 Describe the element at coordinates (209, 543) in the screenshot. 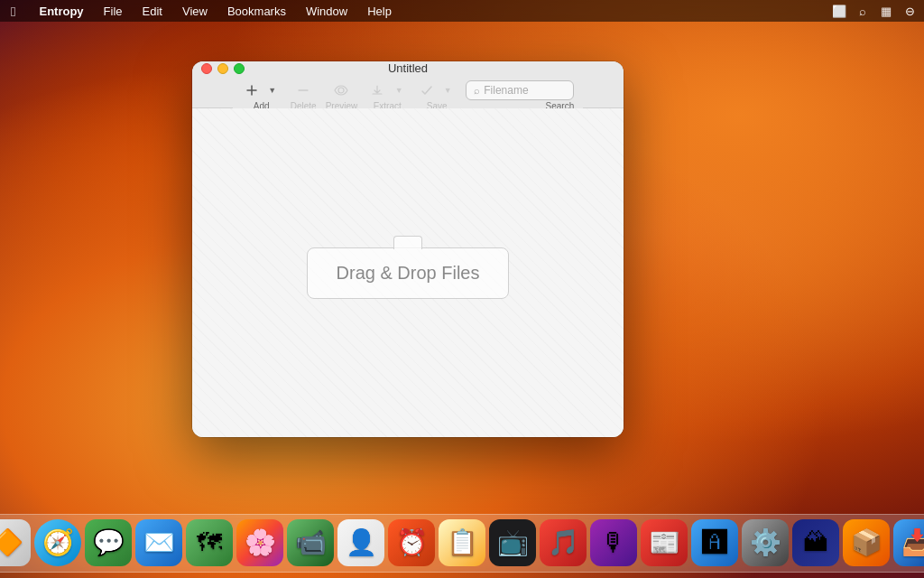

I see `dock-item-maps: 🗺` at that location.